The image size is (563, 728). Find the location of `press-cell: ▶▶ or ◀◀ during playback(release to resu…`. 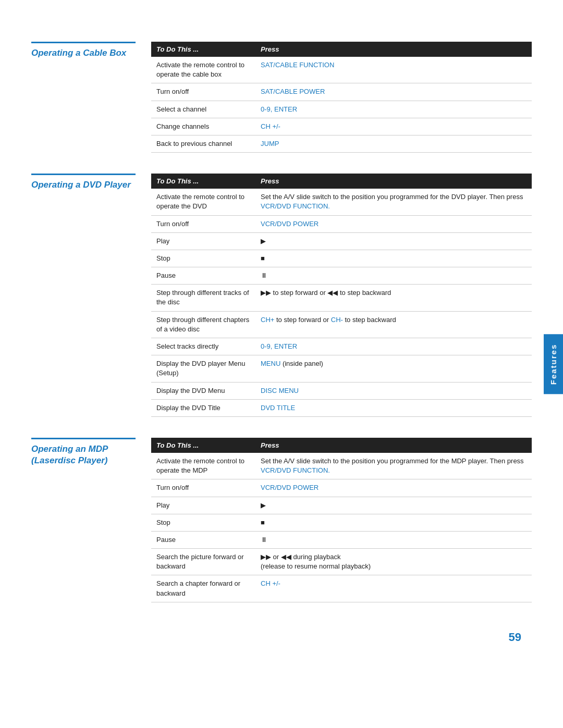

press-cell: ▶▶ or ◀◀ during playback(release to resu… is located at coordinates (394, 562).